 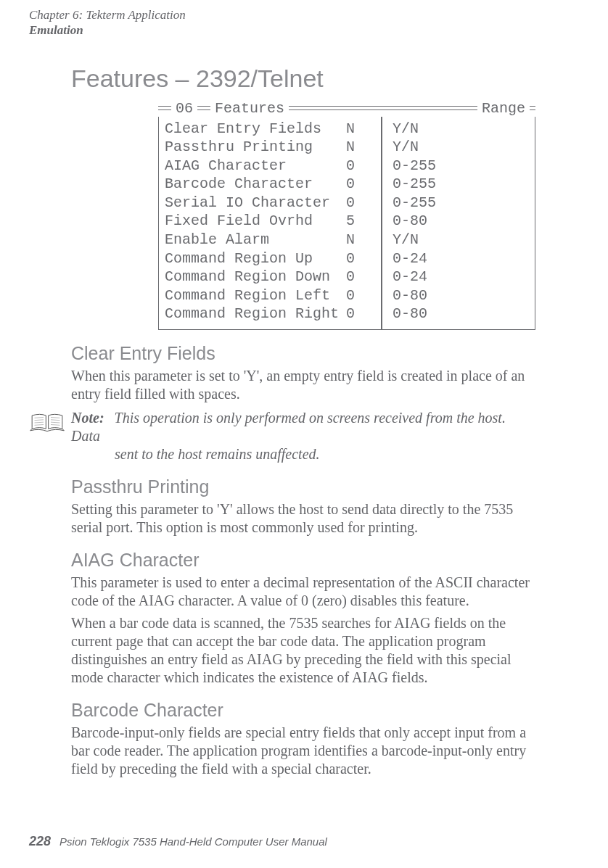 I want to click on note-body-1: This operation is only performed on scre…, so click(x=289, y=426).